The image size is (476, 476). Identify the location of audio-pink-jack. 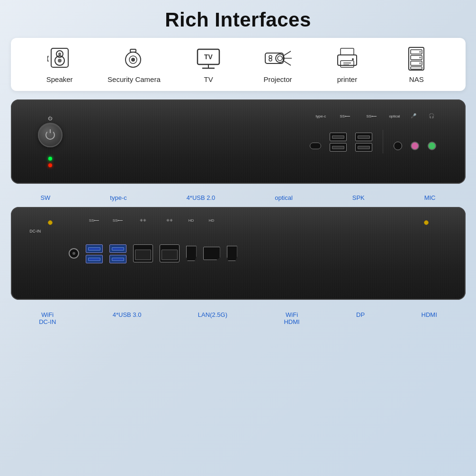
(415, 146).